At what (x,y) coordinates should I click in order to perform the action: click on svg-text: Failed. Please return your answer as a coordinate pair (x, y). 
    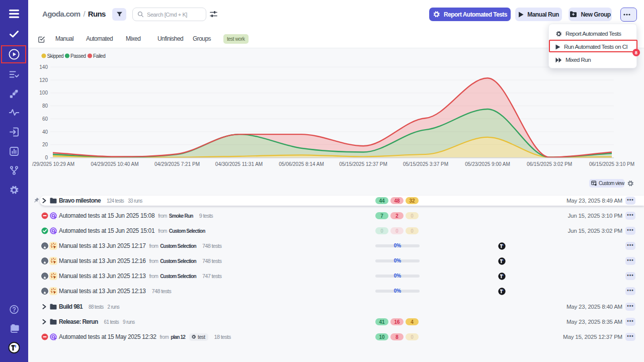
    Looking at the image, I should click on (99, 56).